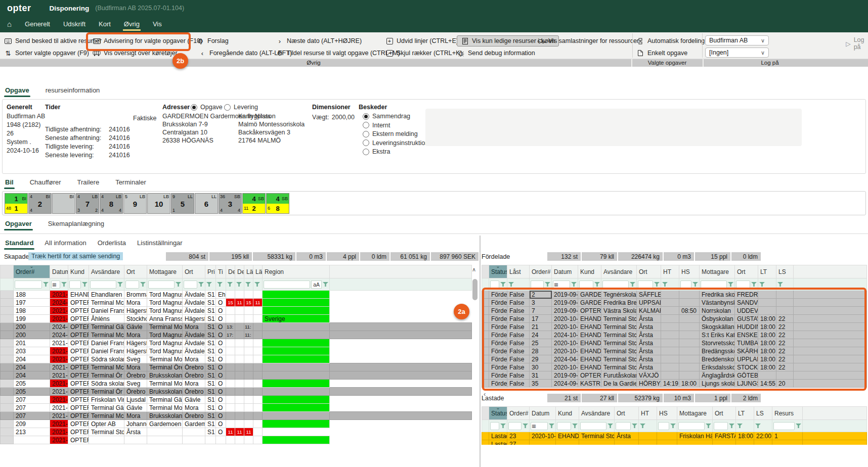 This screenshot has width=868, height=467. I want to click on resource-tile: 36SB344, so click(230, 203).